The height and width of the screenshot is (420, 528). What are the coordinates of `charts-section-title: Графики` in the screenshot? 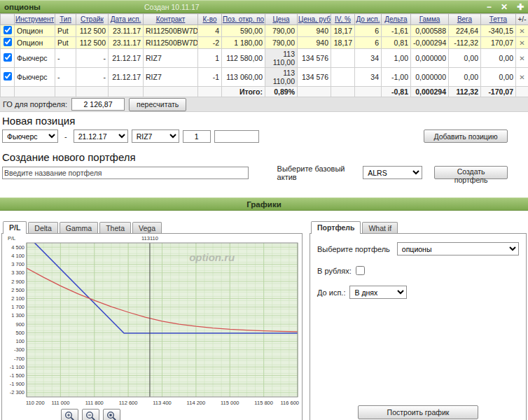 It's located at (263, 204).